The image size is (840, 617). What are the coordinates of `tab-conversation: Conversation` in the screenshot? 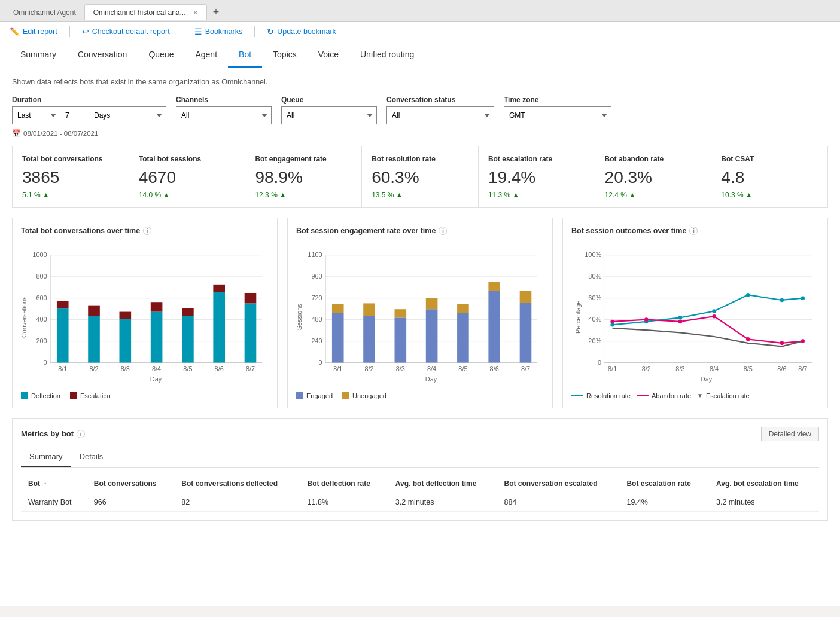 It's located at (103, 55).